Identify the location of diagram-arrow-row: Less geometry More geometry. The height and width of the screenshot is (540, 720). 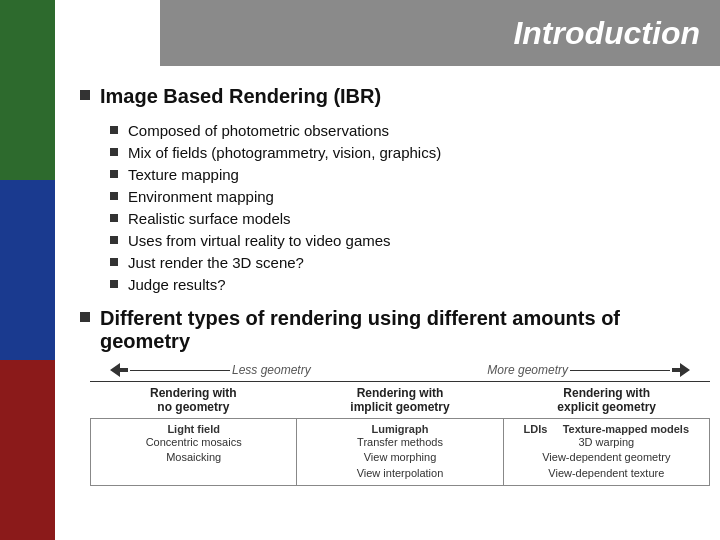
(400, 370).